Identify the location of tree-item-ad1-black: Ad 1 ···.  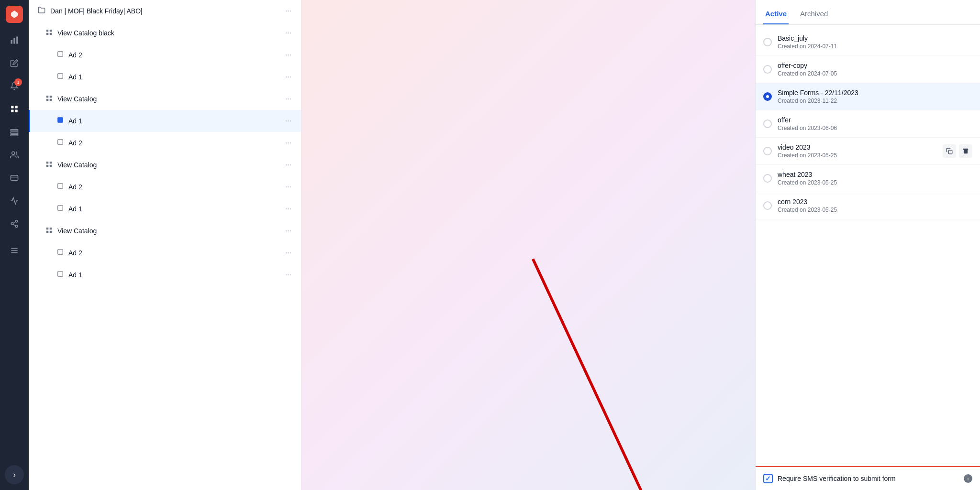
(165, 77).